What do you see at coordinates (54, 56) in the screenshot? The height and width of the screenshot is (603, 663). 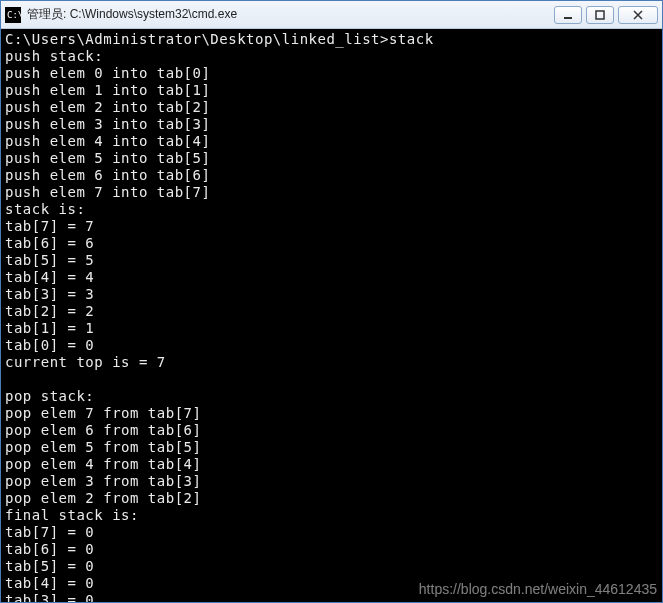 I see `output-line: push stack:` at bounding box center [54, 56].